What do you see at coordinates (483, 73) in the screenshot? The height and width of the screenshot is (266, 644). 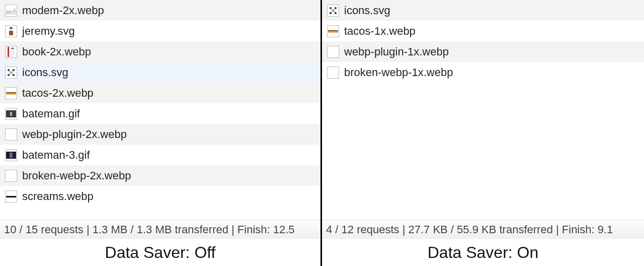 I see `file-row: broken-webp-1x.webp` at bounding box center [483, 73].